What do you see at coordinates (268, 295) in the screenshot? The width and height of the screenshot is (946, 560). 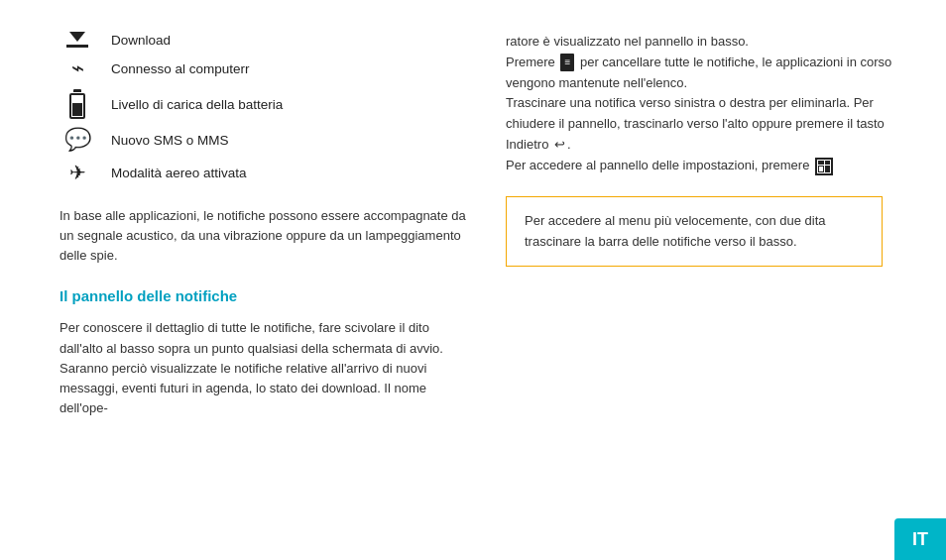 I see `section-title: Il pannello delle notifiche` at bounding box center [268, 295].